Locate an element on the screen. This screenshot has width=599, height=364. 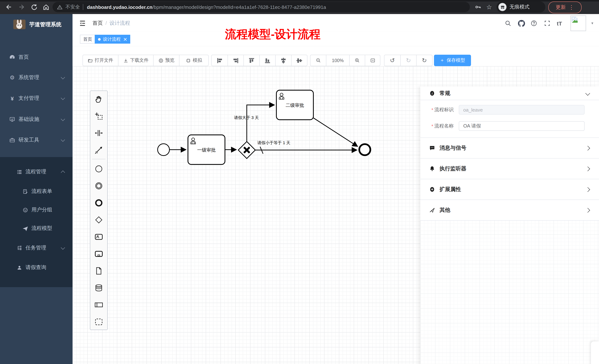
task1-label: 一级审批 is located at coordinates (206, 150).